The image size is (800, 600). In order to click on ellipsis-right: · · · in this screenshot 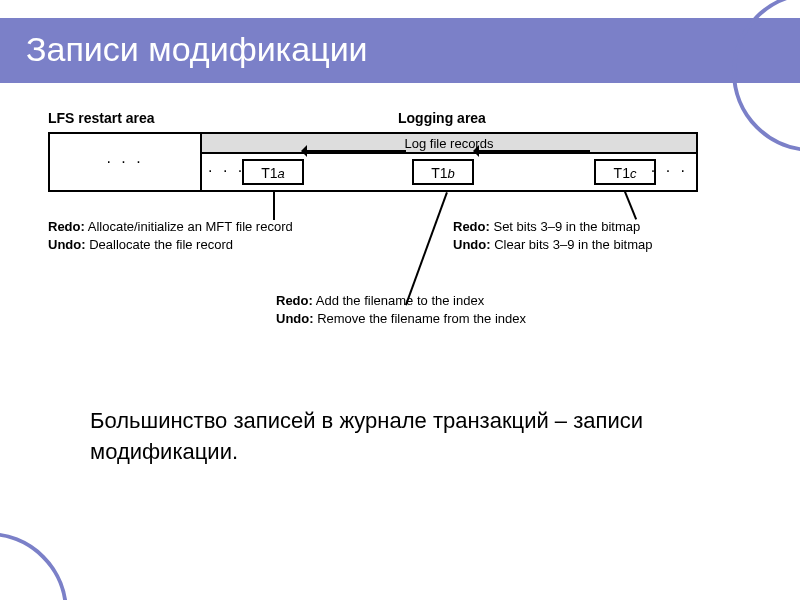, I will do `click(670, 171)`.